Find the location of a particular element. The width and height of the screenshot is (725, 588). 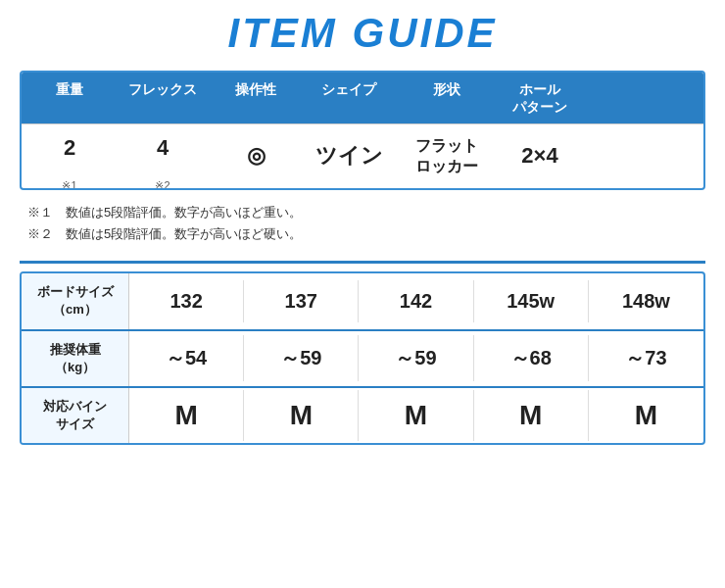

size-binding-1: M is located at coordinates (186, 416).